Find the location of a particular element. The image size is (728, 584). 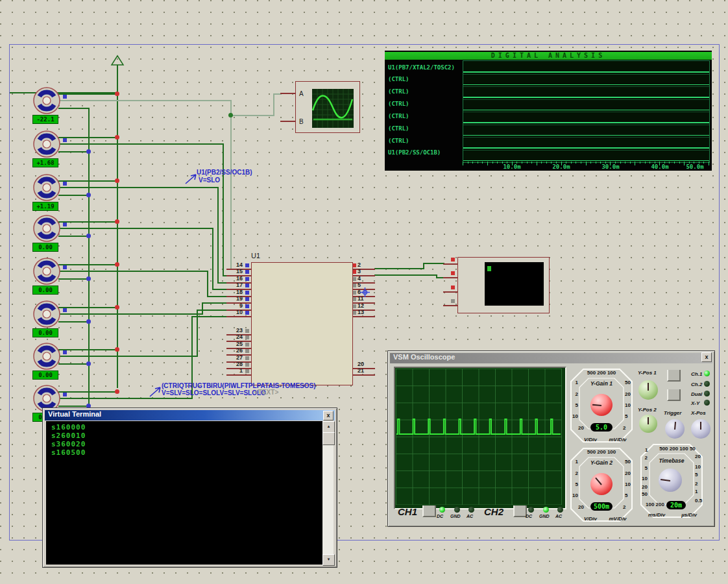

pin-number: 17 is located at coordinates (234, 285).